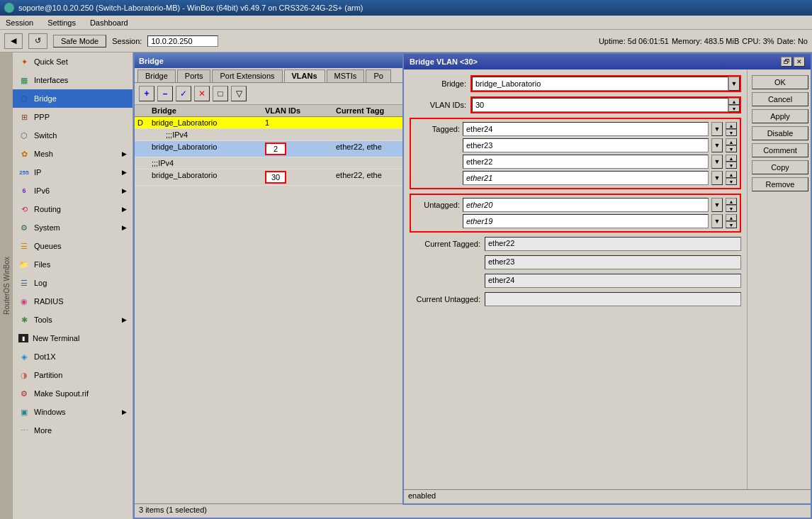 The image size is (812, 519). I want to click on remove-button: –, so click(165, 94).